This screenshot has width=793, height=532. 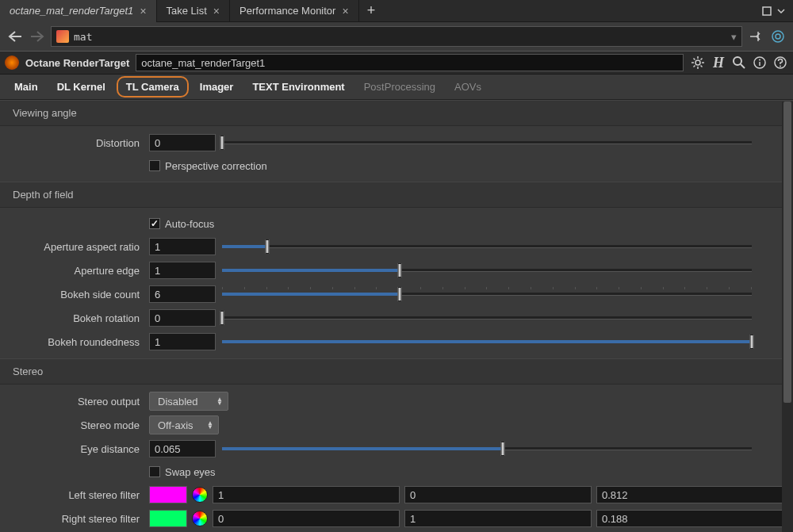 I want to click on tab-performance-monitor: Performance Monitor ×, so click(x=295, y=11).